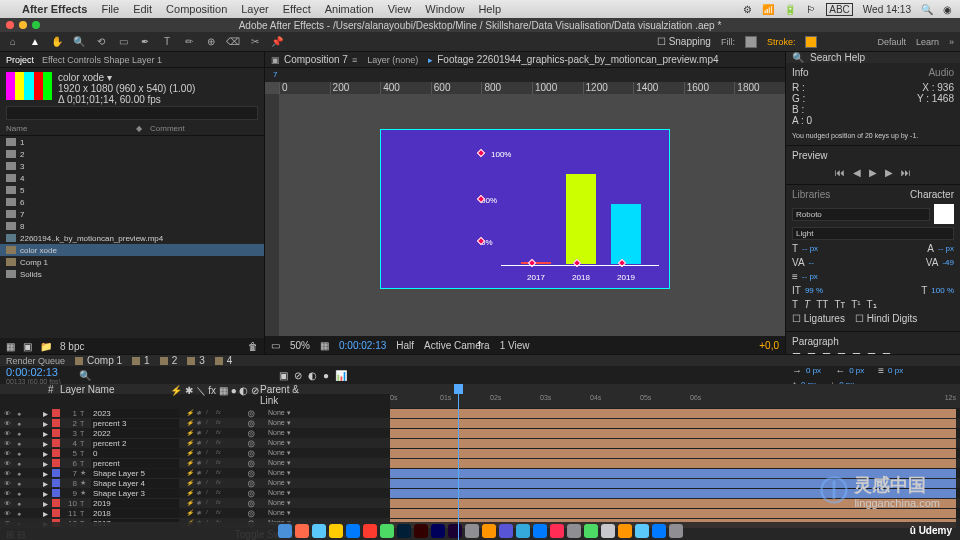  Describe the element at coordinates (362, 346) in the screenshot. I see `timecode-display: 0:00:02:13` at that location.